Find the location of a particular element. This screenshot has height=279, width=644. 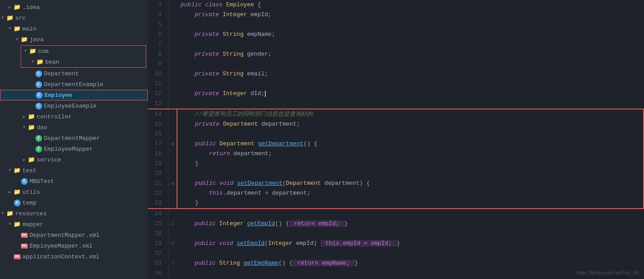

tree-item-empmapperxml: XML EmployeeMapper.xml is located at coordinates (74, 246).